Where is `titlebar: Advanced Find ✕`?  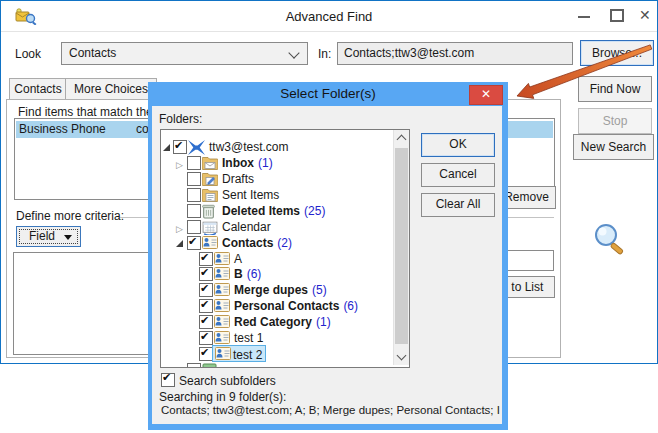 titlebar: Advanced Find ✕ is located at coordinates (329, 16).